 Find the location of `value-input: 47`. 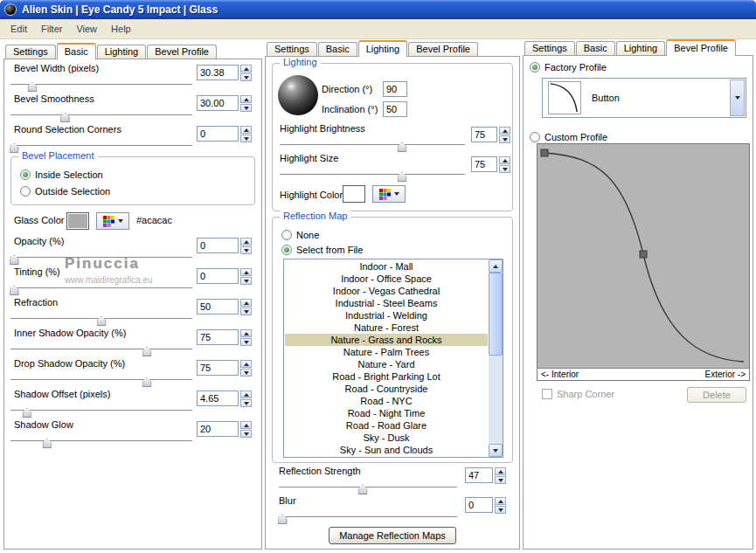

value-input: 47 is located at coordinates (479, 475).